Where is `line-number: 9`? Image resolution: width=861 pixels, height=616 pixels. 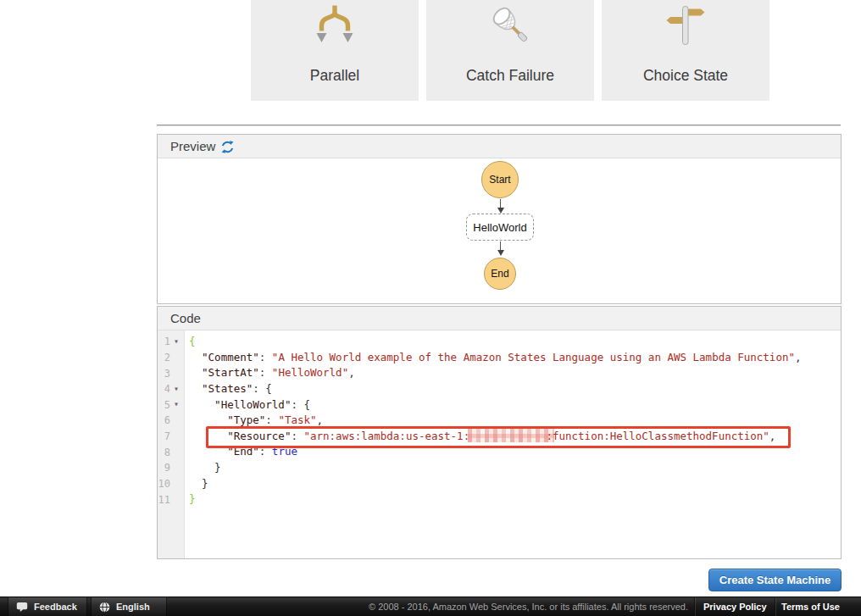
line-number: 9 is located at coordinates (164, 468).